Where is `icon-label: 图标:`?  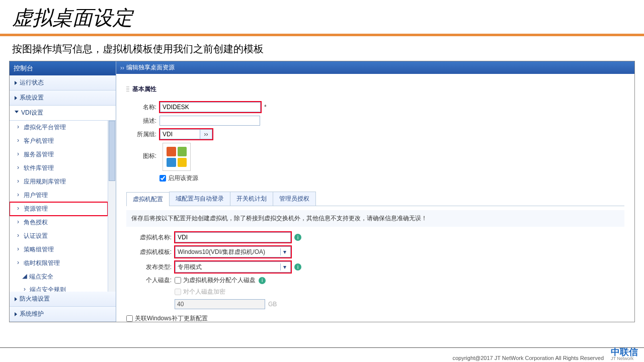 icon-label: 图标: is located at coordinates (141, 156).